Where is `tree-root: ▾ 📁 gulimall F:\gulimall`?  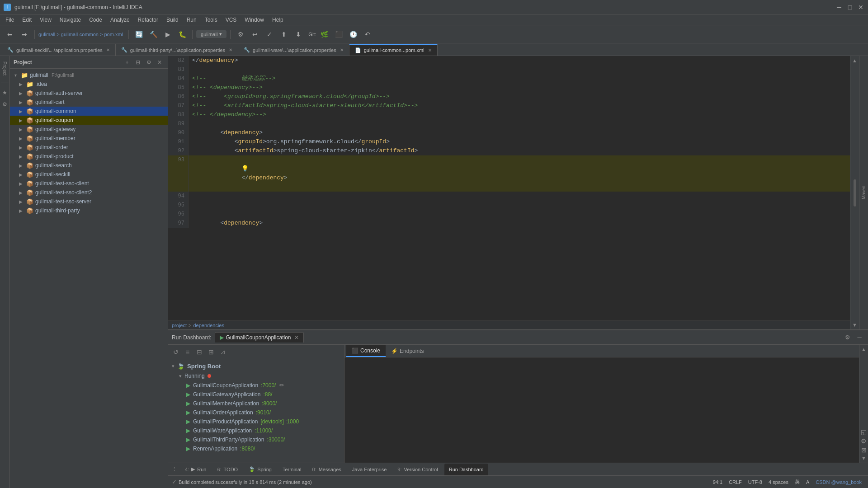
tree-root: ▾ 📁 gulimall F:\gulimall is located at coordinates (89, 75).